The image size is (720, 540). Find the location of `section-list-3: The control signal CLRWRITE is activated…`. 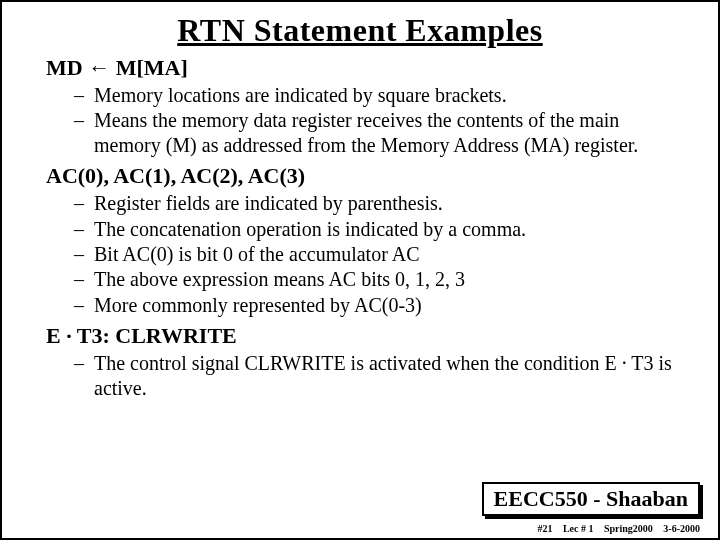

section-list-3: The control signal CLRWRITE is activated… is located at coordinates (367, 376).